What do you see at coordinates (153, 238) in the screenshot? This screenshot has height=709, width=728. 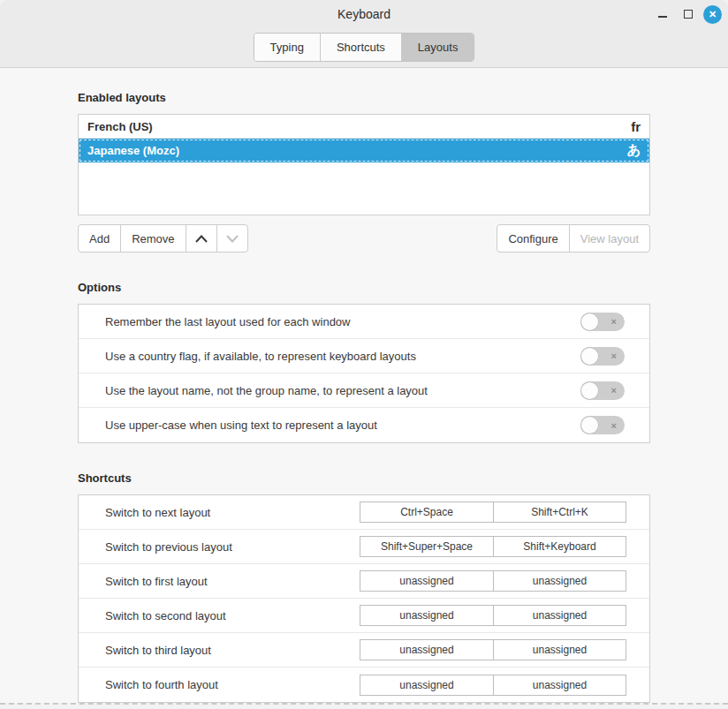 I see `remove-layout-button: Remove` at bounding box center [153, 238].